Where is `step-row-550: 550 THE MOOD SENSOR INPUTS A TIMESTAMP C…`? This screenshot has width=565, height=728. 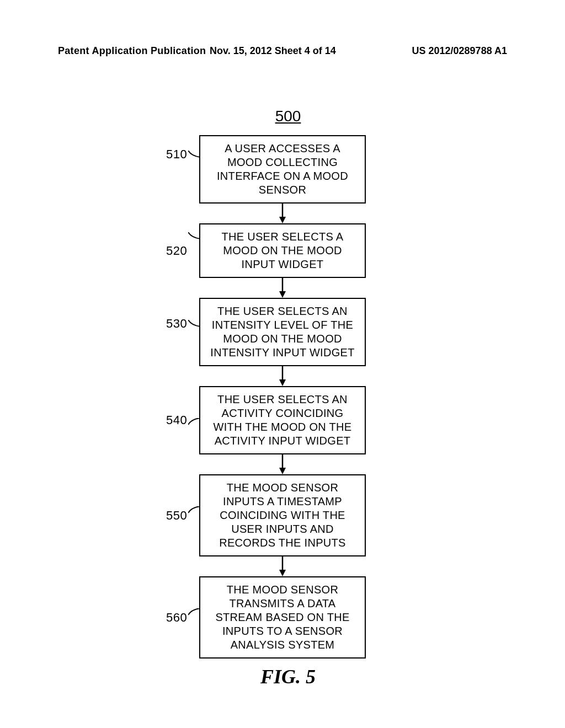 step-row-550: 550 THE MOOD SENSOR INPUTS A TIMESTAMP C… is located at coordinates (282, 515).